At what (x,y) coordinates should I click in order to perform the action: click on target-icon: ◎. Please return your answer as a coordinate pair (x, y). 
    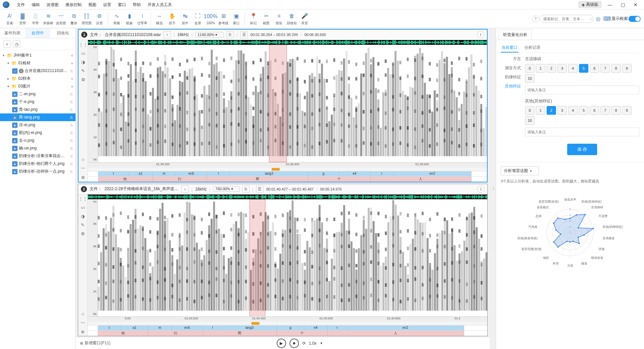
    Looking at the image, I should click on (598, 19).